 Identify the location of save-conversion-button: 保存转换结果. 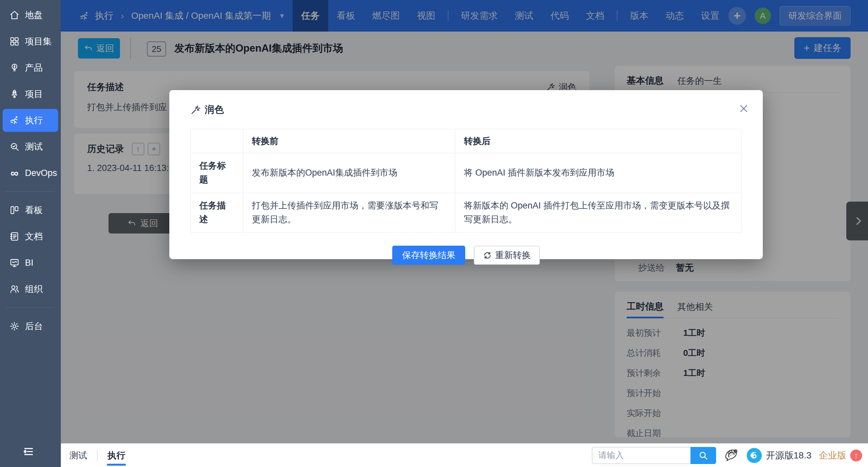
(429, 255).